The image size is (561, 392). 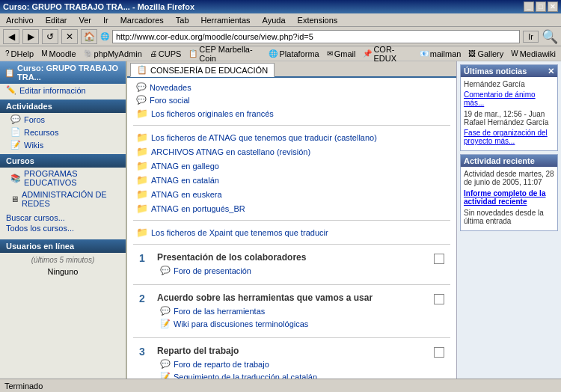 What do you see at coordinates (63, 120) in the screenshot?
I see `sidebar-item-foros: 💬 Foros` at bounding box center [63, 120].